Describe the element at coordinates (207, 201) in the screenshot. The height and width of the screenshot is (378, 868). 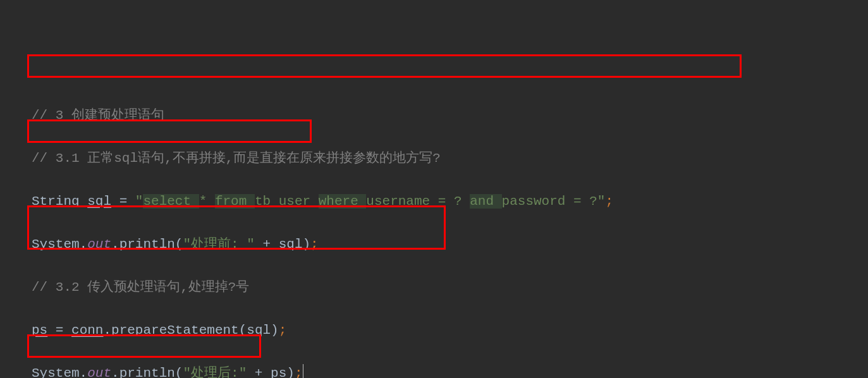
I see `sql-star: *` at that location.